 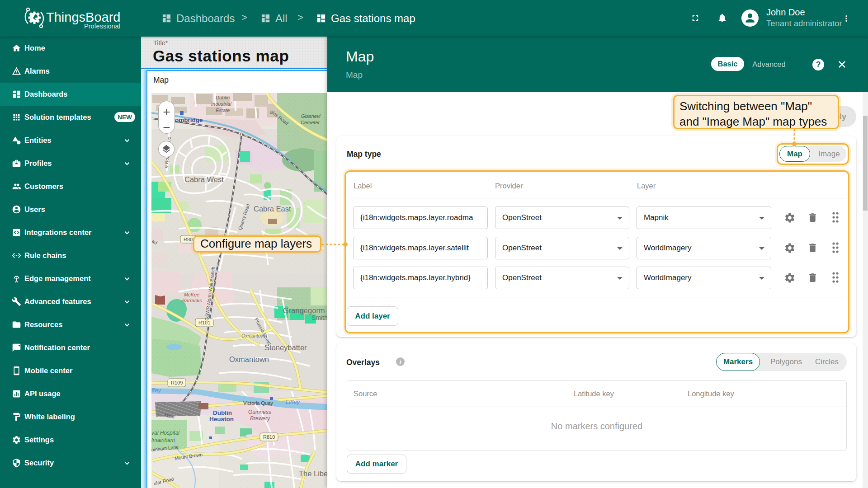 I want to click on svg-text: R109, so click(x=177, y=383).